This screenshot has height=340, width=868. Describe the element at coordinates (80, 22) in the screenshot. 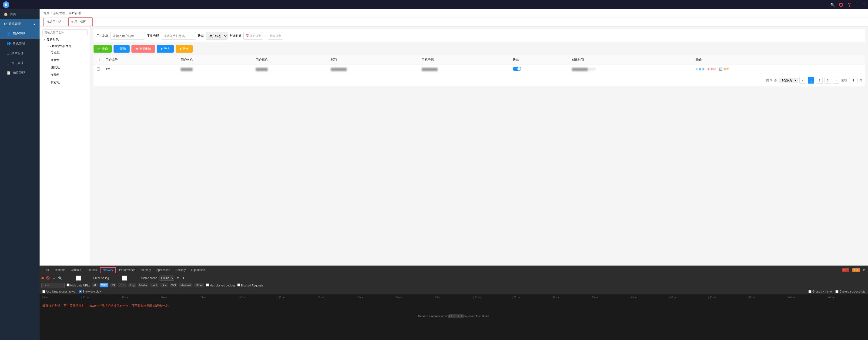

I see `tab-label-2: 用户管理` at that location.